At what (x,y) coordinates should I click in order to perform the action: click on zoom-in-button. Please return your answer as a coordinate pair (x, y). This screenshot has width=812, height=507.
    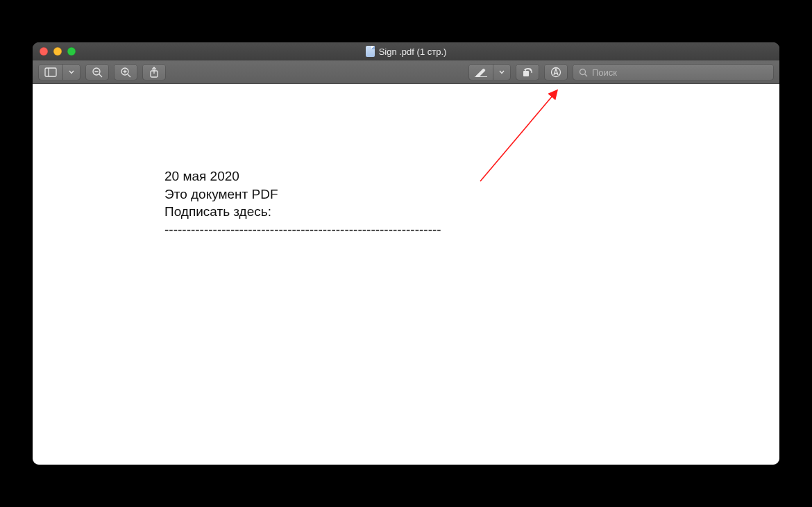
    Looking at the image, I should click on (126, 72).